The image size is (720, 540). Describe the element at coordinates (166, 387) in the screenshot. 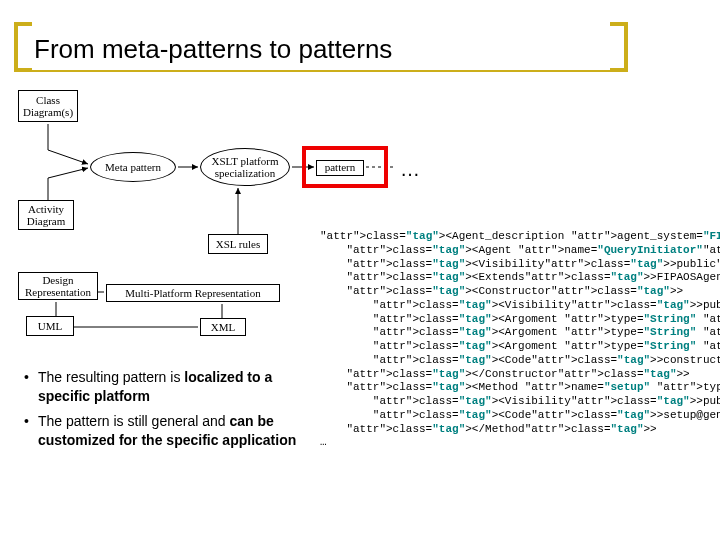

I see `bullet-item: The resulting pattern is localized to a …` at that location.